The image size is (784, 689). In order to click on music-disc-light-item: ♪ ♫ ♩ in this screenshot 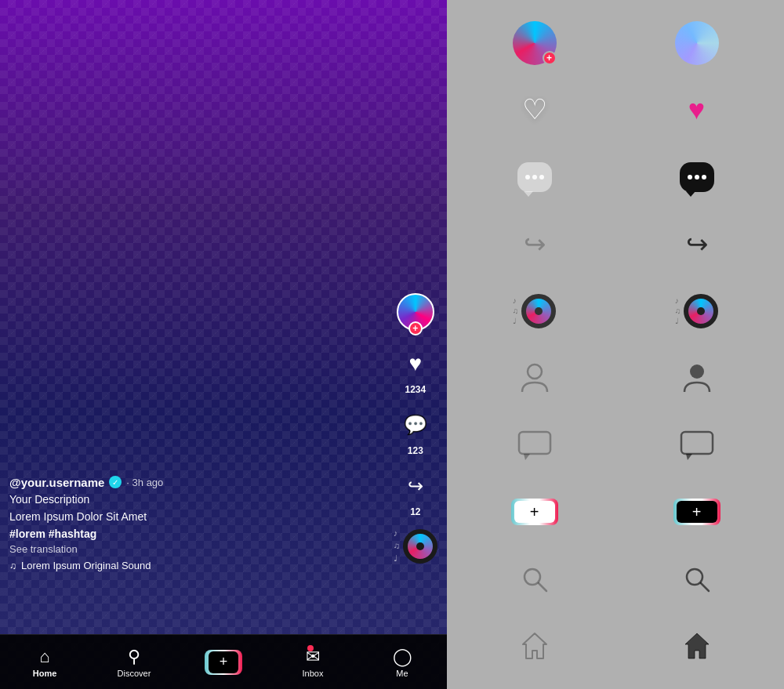, I will do `click(535, 311)`.